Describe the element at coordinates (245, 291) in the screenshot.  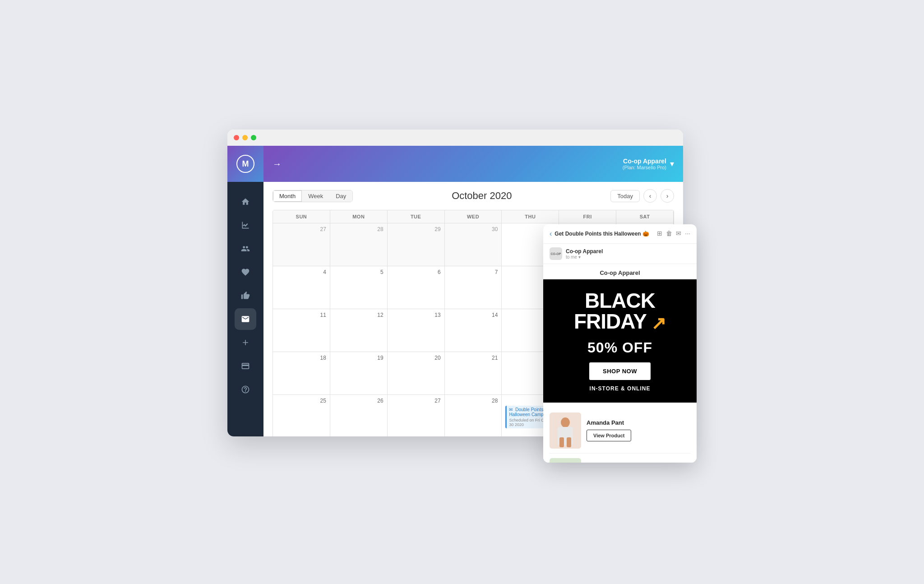
I see `sidebar: M` at that location.